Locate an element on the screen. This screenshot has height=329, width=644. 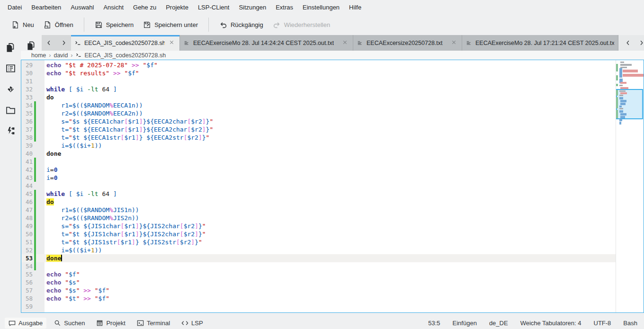
code-line-53: 53done is located at coordinates (318, 258).